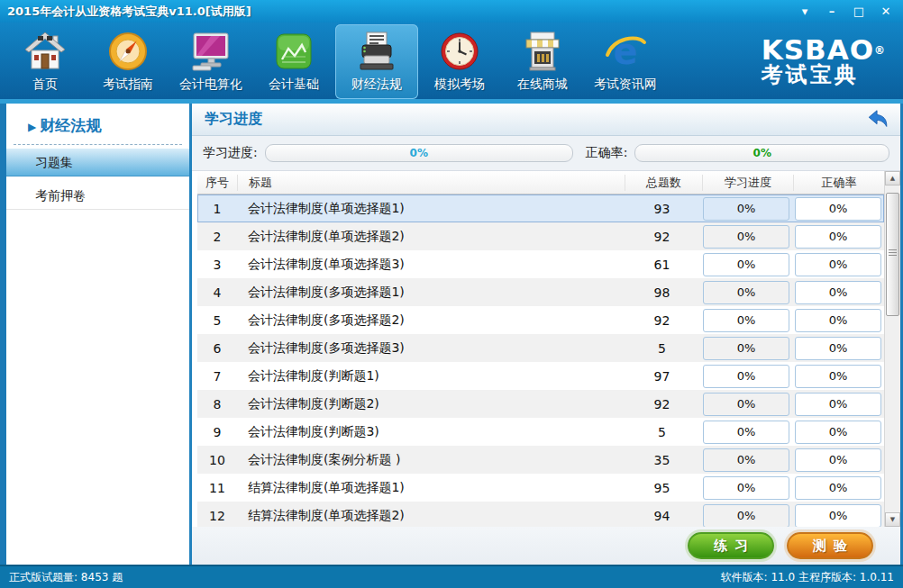  I want to click on table-row: 4 会计法律制度(多项选择题1) 98 0% 0%, so click(541, 292).